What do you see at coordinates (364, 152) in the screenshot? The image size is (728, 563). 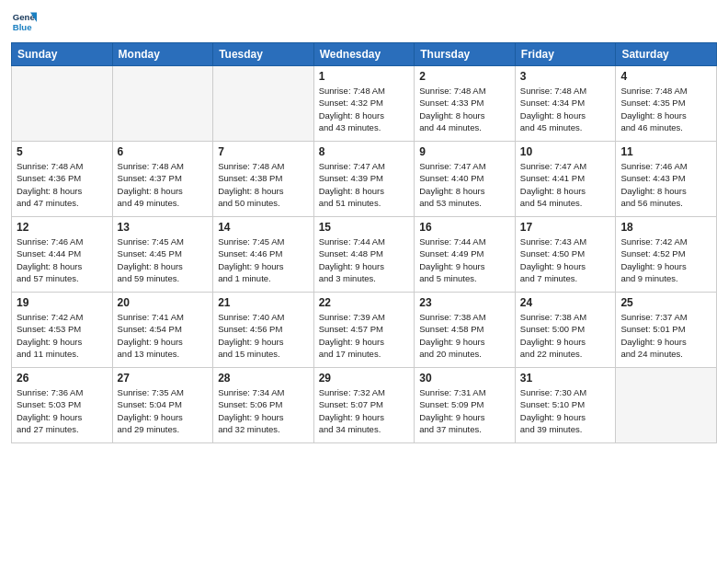 I see `day-number: 8` at bounding box center [364, 152].